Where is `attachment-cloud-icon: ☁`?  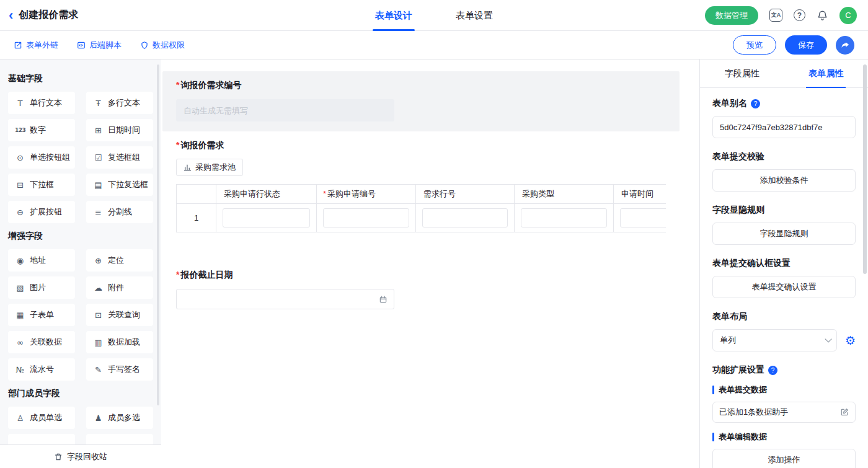
attachment-cloud-icon: ☁ is located at coordinates (98, 288).